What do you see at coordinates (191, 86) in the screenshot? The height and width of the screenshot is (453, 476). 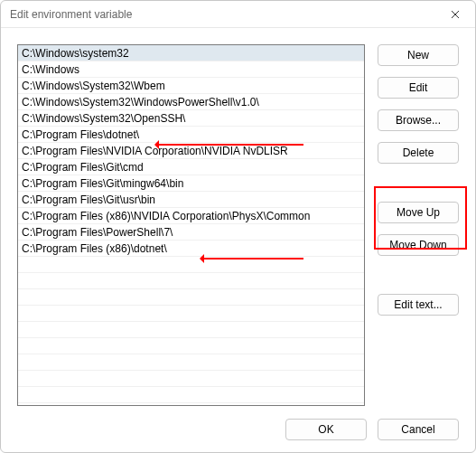 I see `list-item: C:\Windows\System32\Wbem` at bounding box center [191, 86].